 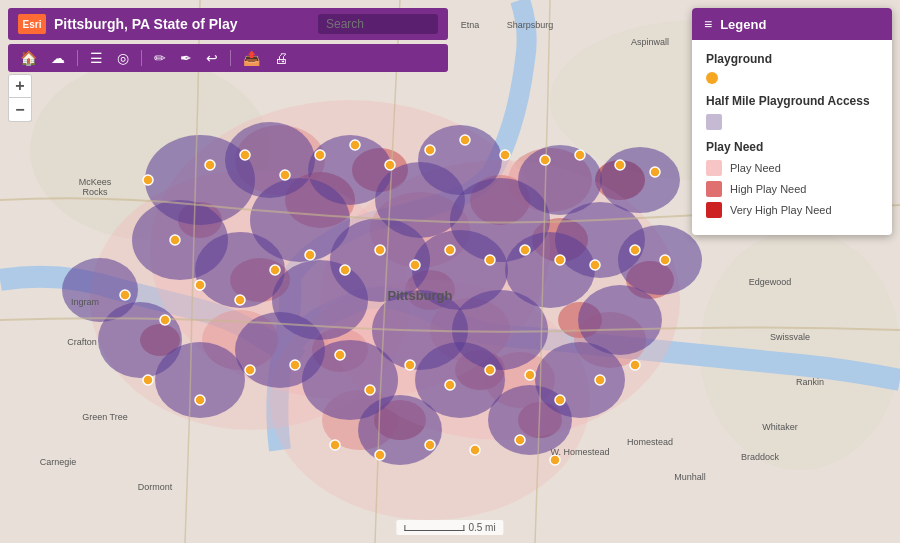 What do you see at coordinates (743, 24) in the screenshot?
I see `legend-title: Legend` at bounding box center [743, 24].